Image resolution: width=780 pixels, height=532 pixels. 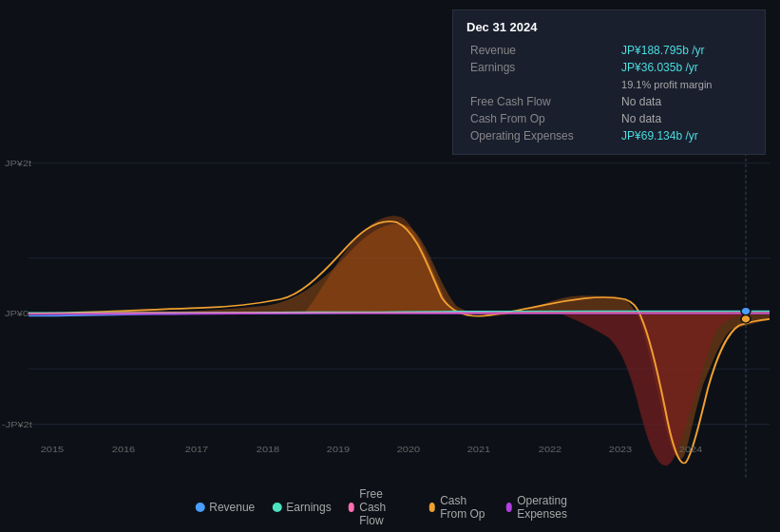 I want to click on legend-opex-label: Operating Expenses, so click(x=551, y=507).